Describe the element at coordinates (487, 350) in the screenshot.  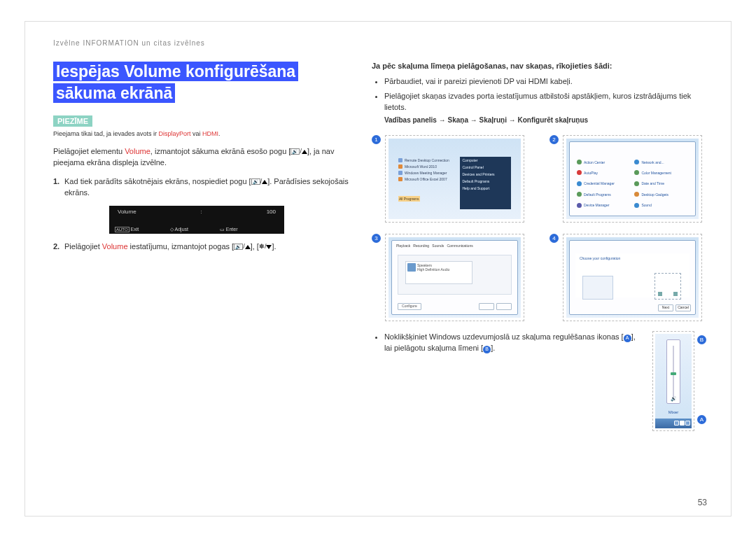
I see `marker-b-inline: B` at that location.